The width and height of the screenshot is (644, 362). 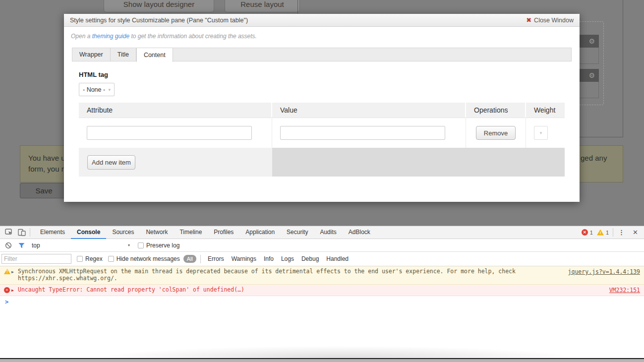 I want to click on value-cell, so click(x=369, y=133).